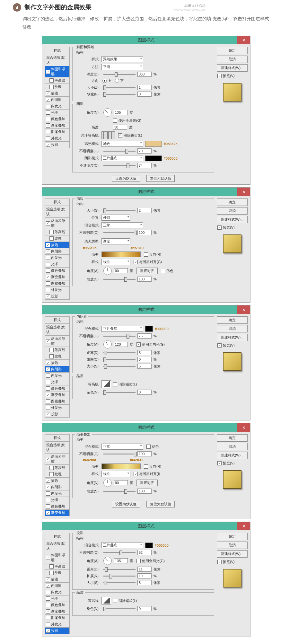 The width and height of the screenshot is (289, 644). I want to click on noise-input: 0, so click(144, 392).